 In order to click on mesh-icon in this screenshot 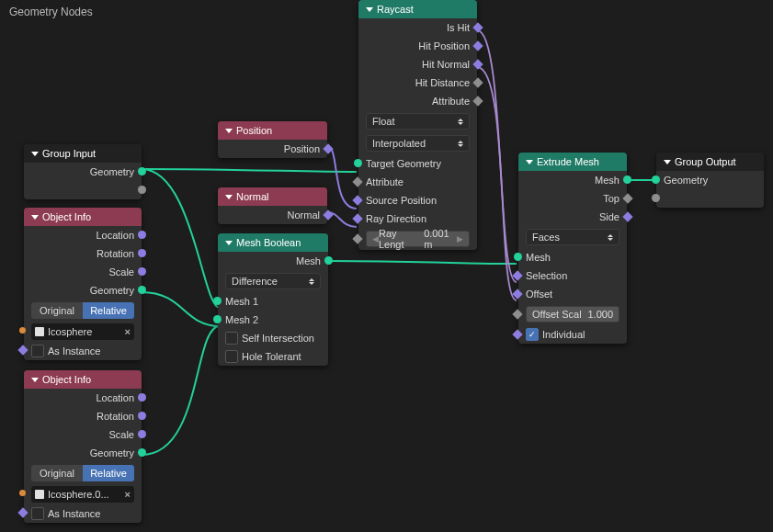, I will do `click(40, 332)`.